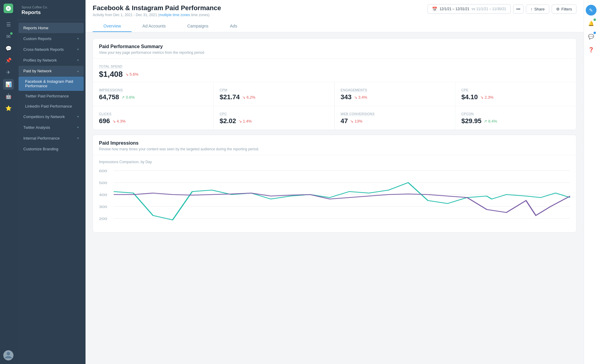  I want to click on cpm-cell: CPM $21.74 ↘ 6.2%, so click(274, 94).